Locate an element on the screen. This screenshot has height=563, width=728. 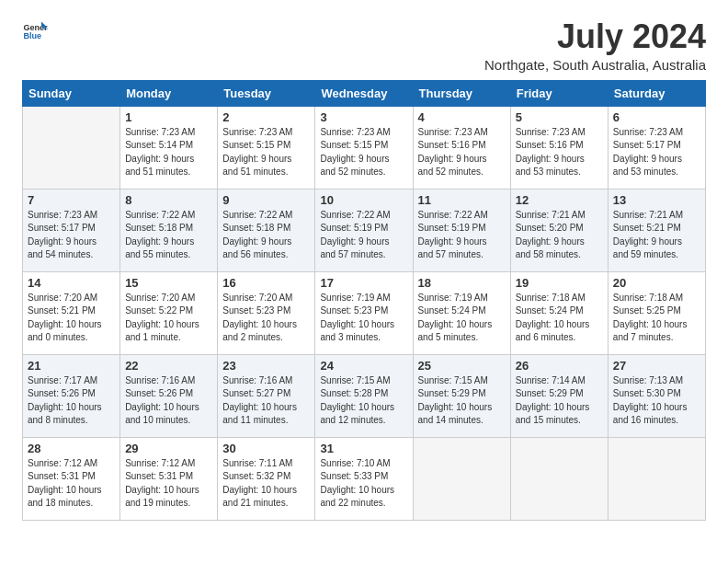
day-info: Sunrise: 7:10 AMSunset: 5:33 PMDaylight:… is located at coordinates (364, 484).